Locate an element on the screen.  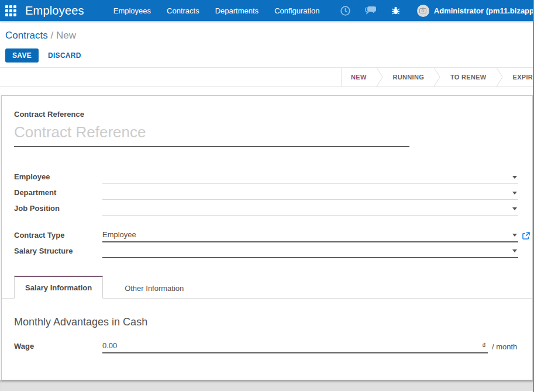
main-menu: Employees Contracts Departments Configur… is located at coordinates (216, 11).